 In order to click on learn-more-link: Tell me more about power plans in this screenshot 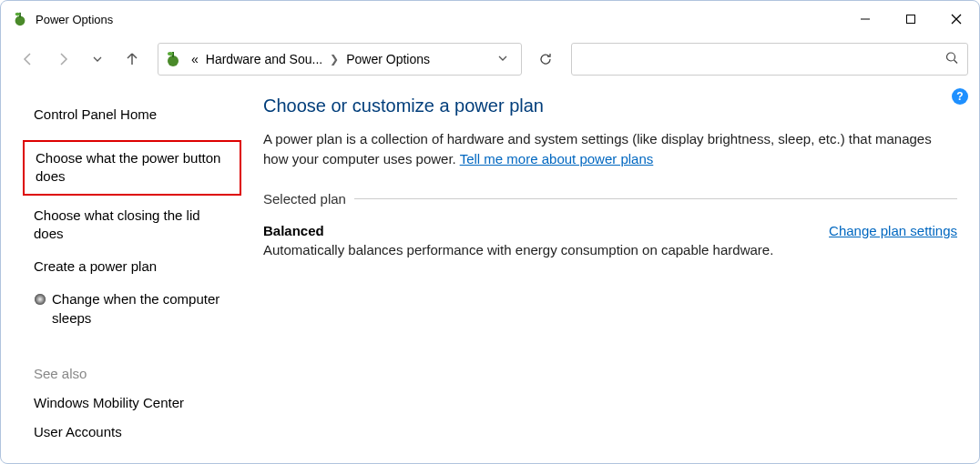, I will do `click(557, 158)`.